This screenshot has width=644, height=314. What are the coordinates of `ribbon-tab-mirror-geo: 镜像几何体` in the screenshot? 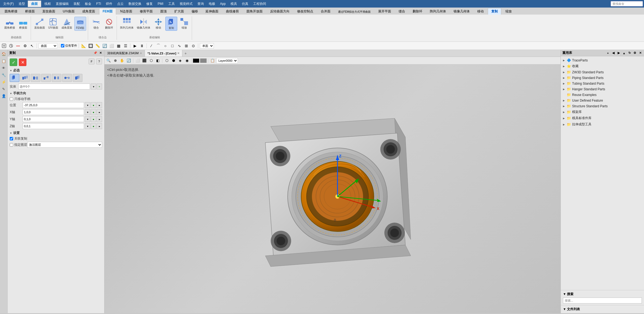 It's located at (462, 11).